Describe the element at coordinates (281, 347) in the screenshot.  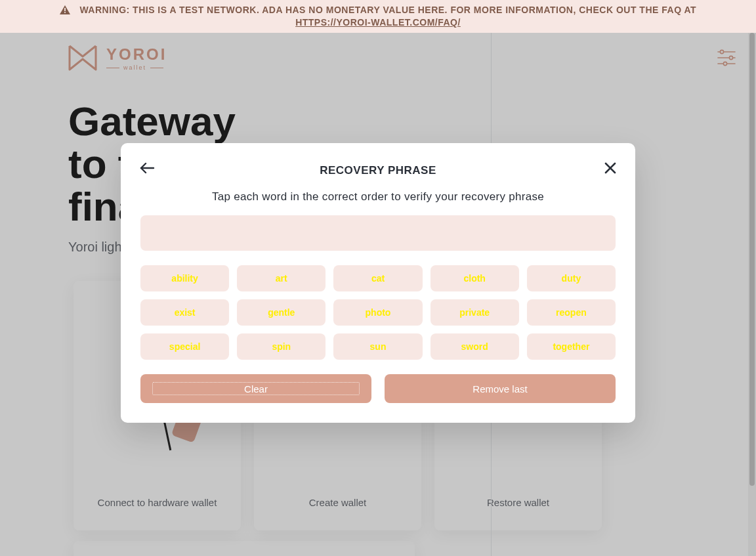
I see `recovery-word-spin: spin` at that location.